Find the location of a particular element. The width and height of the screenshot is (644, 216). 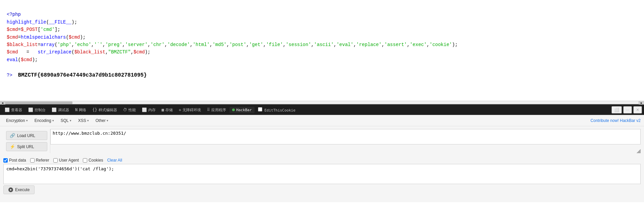

load-url-icon: 🔗 is located at coordinates (12, 136).